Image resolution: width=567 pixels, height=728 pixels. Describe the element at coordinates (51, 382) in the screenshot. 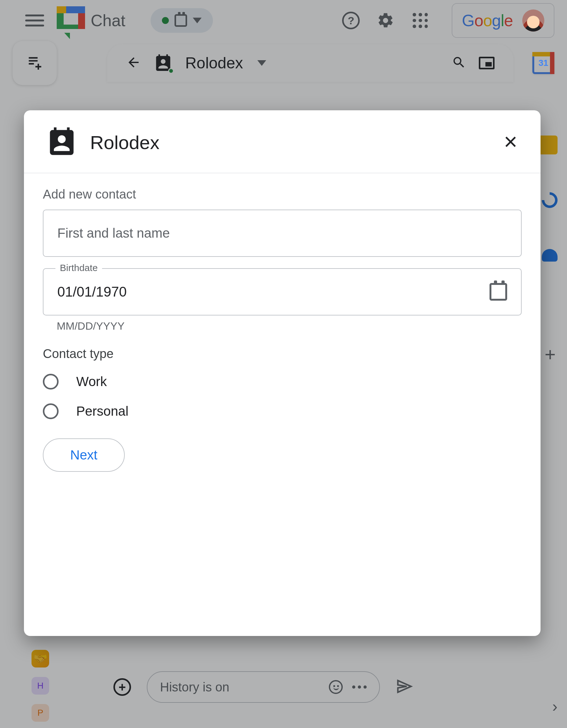

I see `radio-work` at that location.